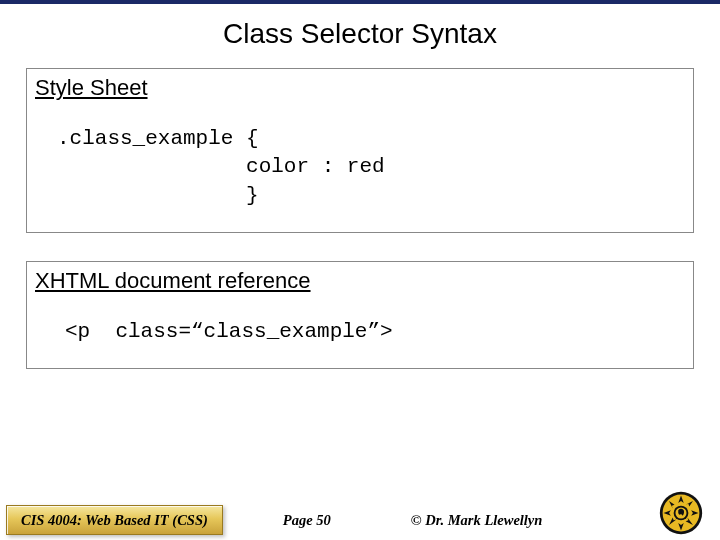 The height and width of the screenshot is (540, 720). What do you see at coordinates (360, 332) in the screenshot?
I see `xhtml-code-block: <p class=“class_example”>` at bounding box center [360, 332].